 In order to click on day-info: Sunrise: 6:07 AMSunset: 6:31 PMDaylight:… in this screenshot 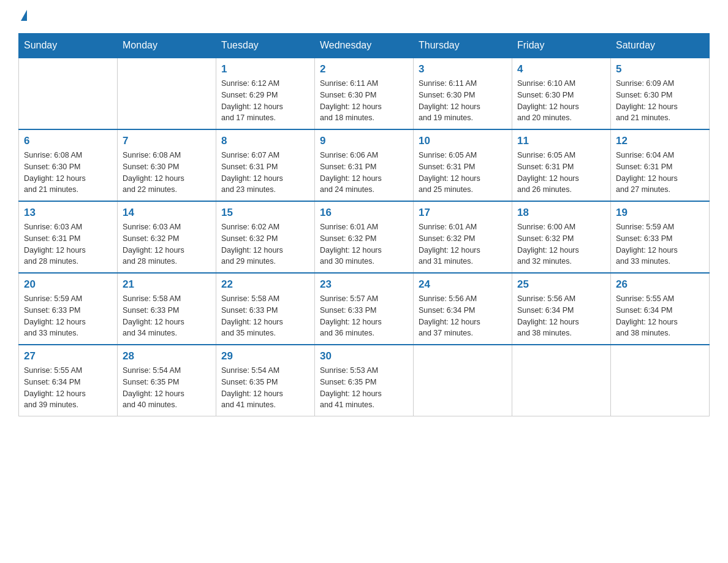, I will do `click(265, 173)`.